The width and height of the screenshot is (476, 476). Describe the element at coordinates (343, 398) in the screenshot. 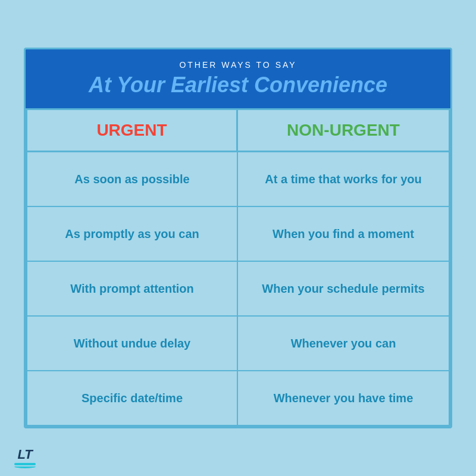

I see `non-urgent-cell-4: Whenever you have time` at that location.